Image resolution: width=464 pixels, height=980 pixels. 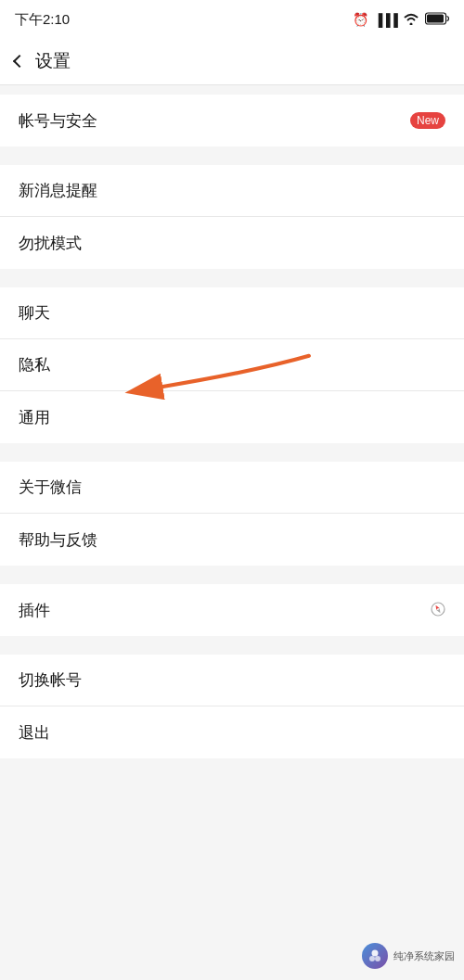 What do you see at coordinates (401, 20) in the screenshot?
I see `status-icons: ⏰ ▐▐▐` at bounding box center [401, 20].